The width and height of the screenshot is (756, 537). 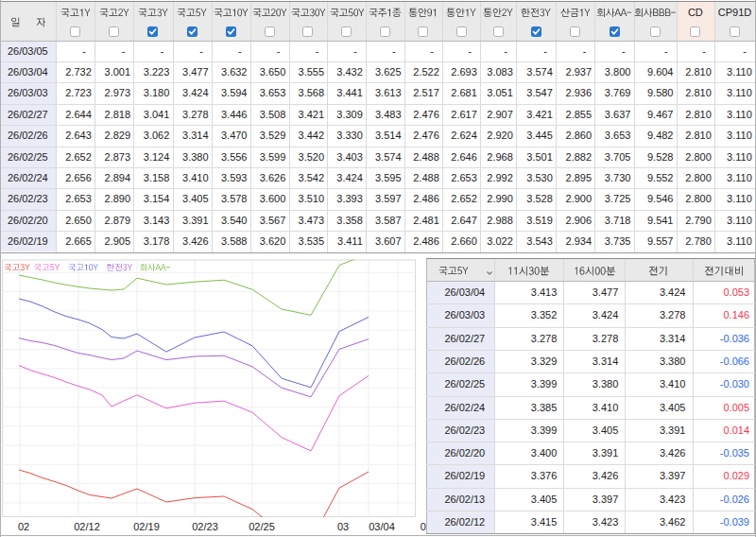 I want to click on svg-text: 02/25, so click(x=262, y=527).